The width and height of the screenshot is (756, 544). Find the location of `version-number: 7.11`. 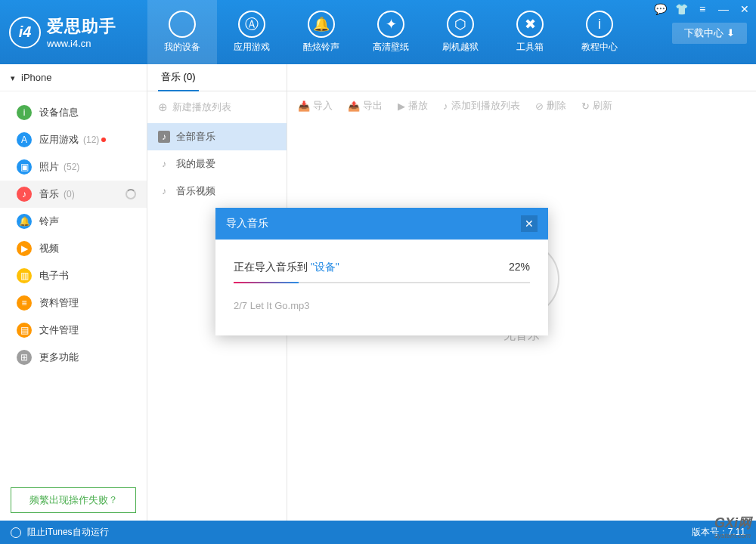

version-number: 7.11 is located at coordinates (736, 532).